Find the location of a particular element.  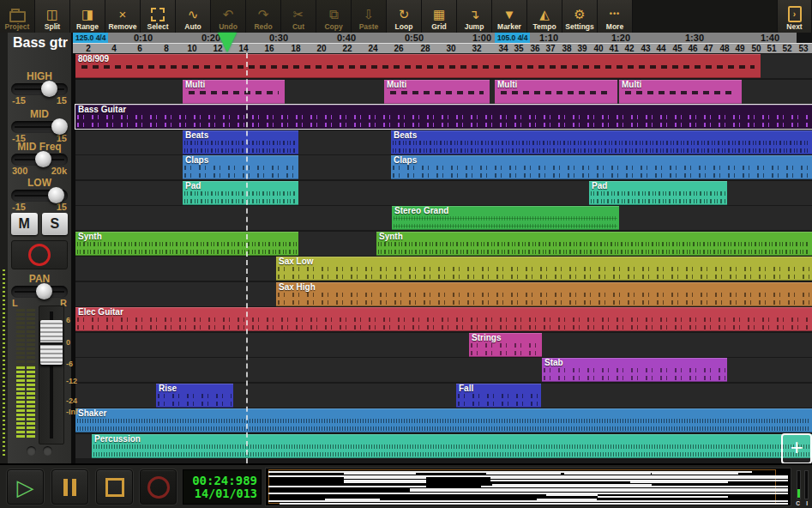

clip-bass-guitar: Bass Guitar is located at coordinates (444, 117).